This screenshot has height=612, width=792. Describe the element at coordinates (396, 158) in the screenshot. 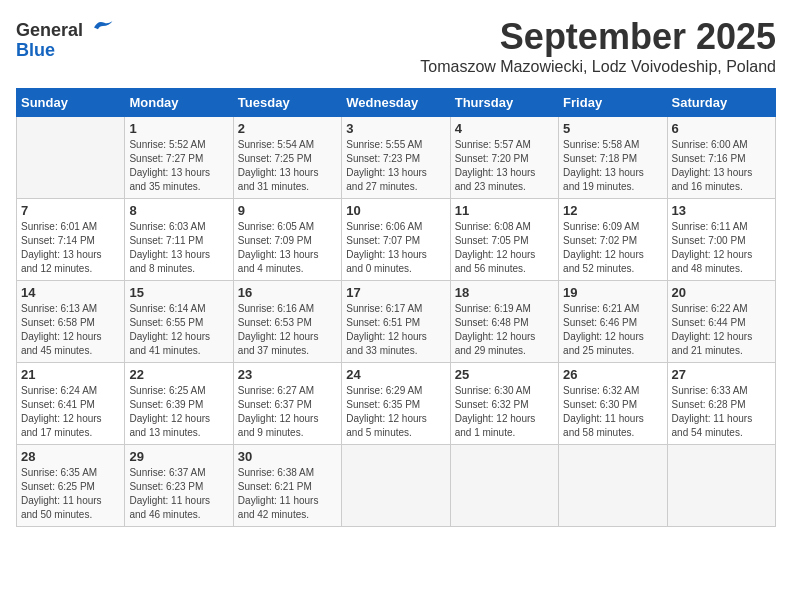

I see `calendar-cell: 3Sunrise: 5:55 AM Sunset: 7:23 PM Daylig…` at that location.